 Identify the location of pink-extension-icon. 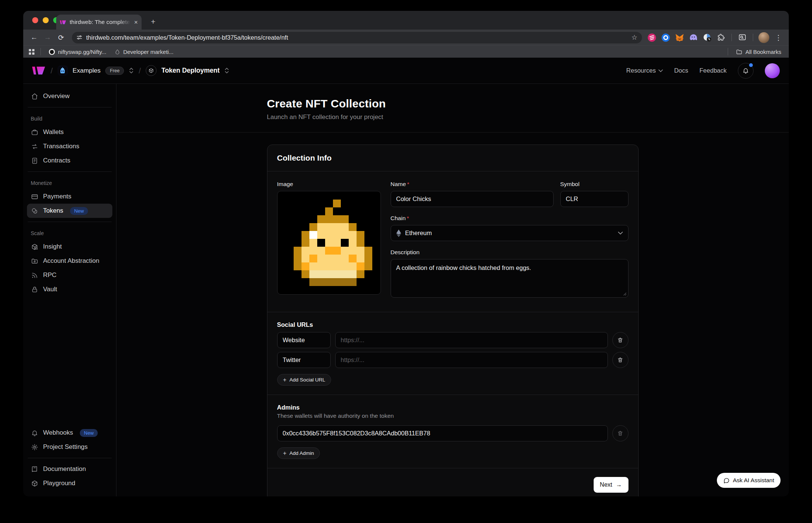
(652, 37).